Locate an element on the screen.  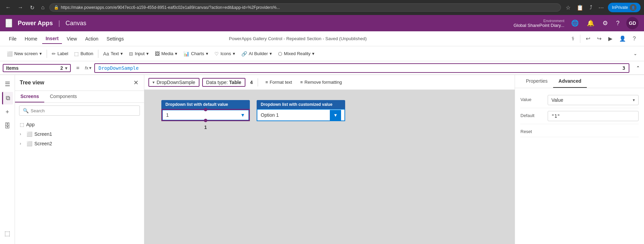
button-icon: ⬚ is located at coordinates (76, 54).